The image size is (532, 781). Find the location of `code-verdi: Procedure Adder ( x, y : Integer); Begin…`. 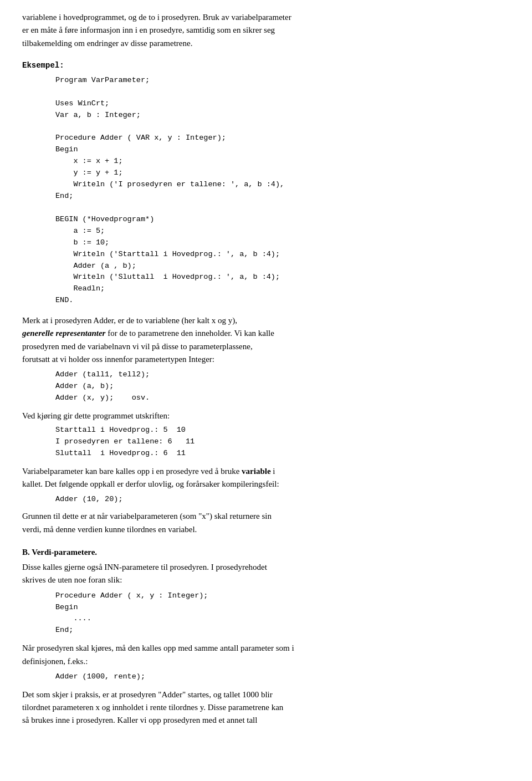

code-verdi: Procedure Adder ( x, y : Integer); Begin… is located at coordinates (283, 614).